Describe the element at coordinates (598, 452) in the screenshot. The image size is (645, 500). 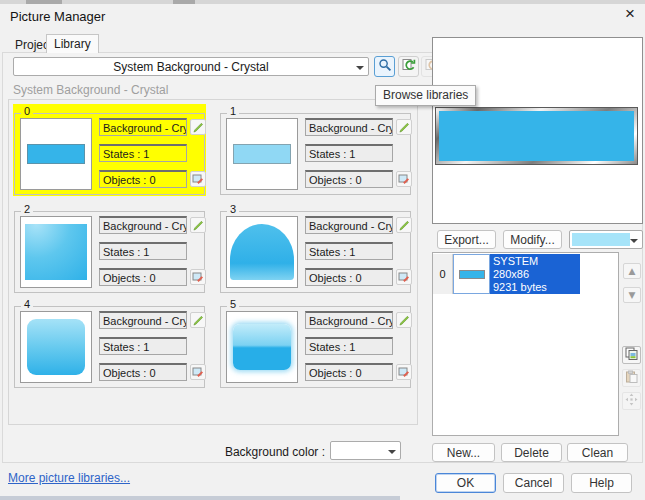
I see `clean-button: Clean` at that location.